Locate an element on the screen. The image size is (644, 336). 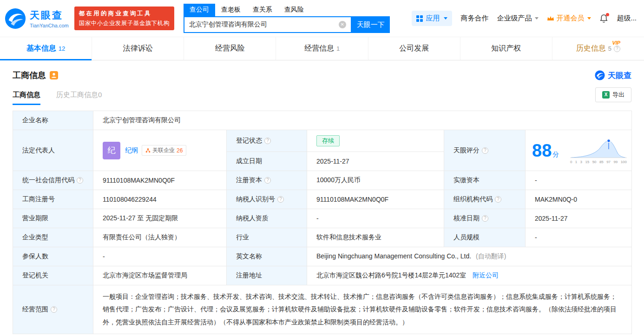
field-value: 110108046229244 is located at coordinates (130, 199).